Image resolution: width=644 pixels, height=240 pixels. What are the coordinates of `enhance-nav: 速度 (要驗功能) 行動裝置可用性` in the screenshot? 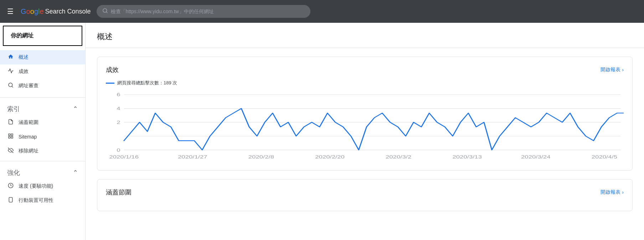 It's located at (43, 193).